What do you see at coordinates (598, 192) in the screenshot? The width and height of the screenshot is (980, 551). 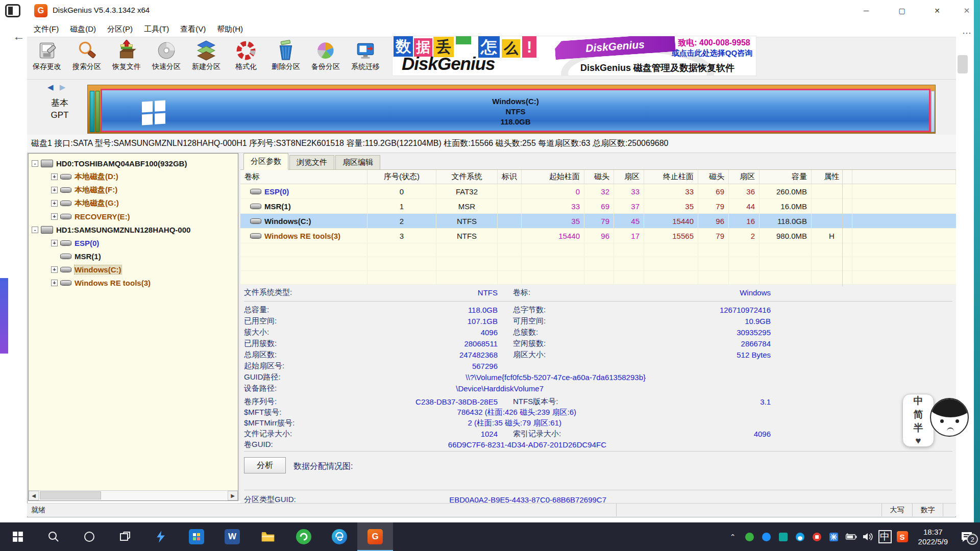 I see `table-row: ESP(0)0FAT3203233336936260.0MB` at bounding box center [598, 192].